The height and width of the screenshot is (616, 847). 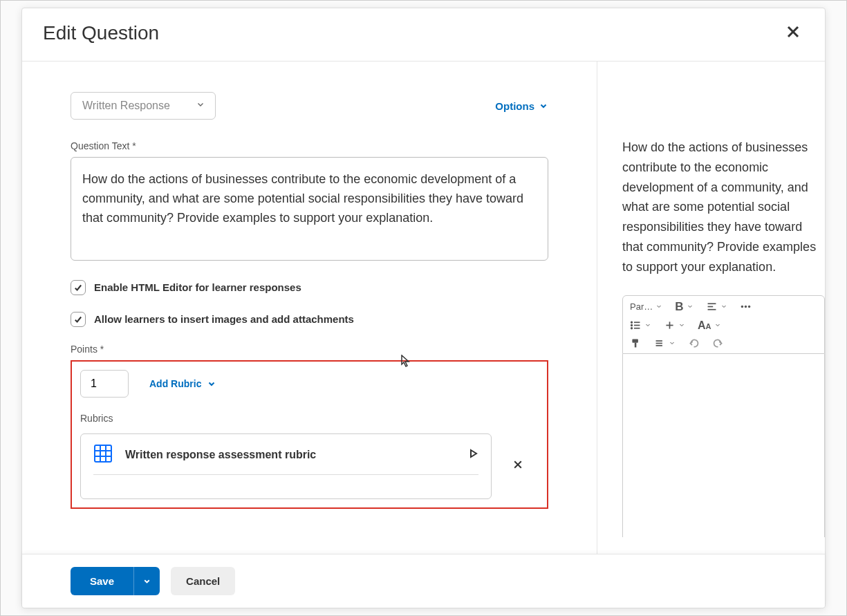 What do you see at coordinates (675, 325) in the screenshot?
I see `insert-dropdown` at bounding box center [675, 325].